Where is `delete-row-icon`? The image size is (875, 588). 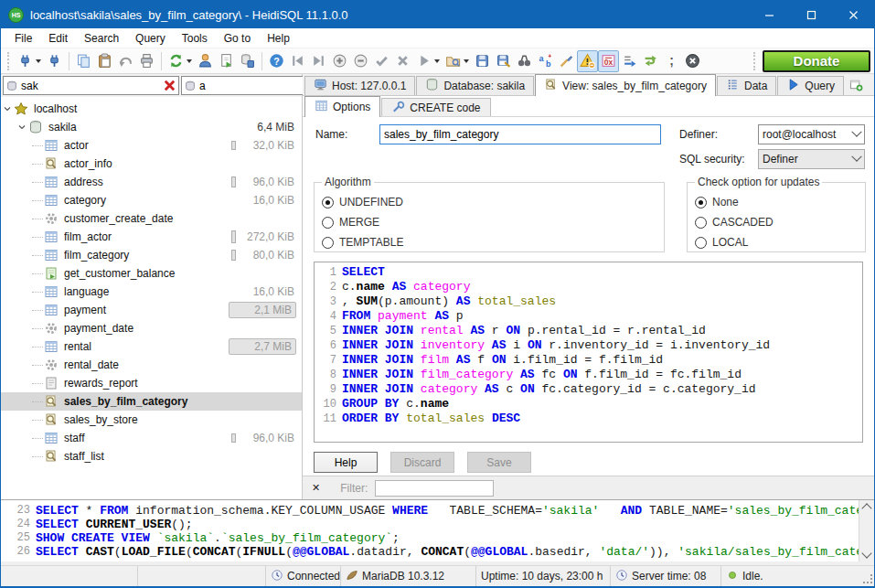 delete-row-icon is located at coordinates (360, 61).